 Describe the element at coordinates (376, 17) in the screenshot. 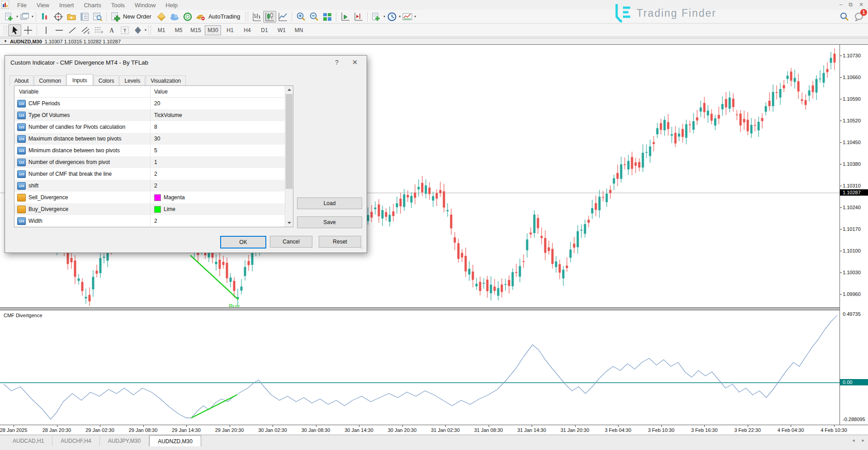

I see `new-chart-dropdown` at that location.